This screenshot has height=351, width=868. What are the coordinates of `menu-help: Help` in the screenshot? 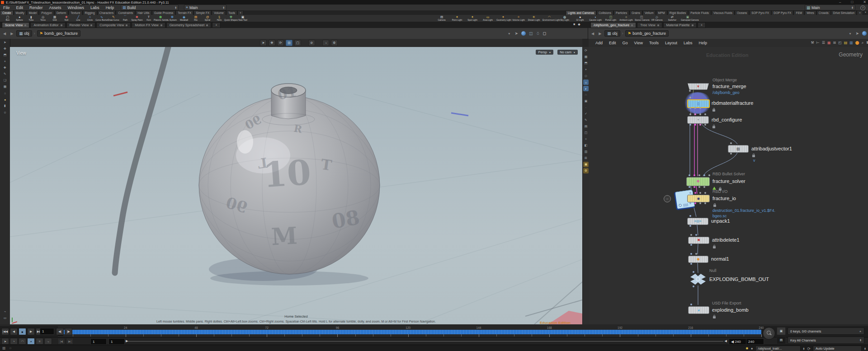 It's located at (110, 8).